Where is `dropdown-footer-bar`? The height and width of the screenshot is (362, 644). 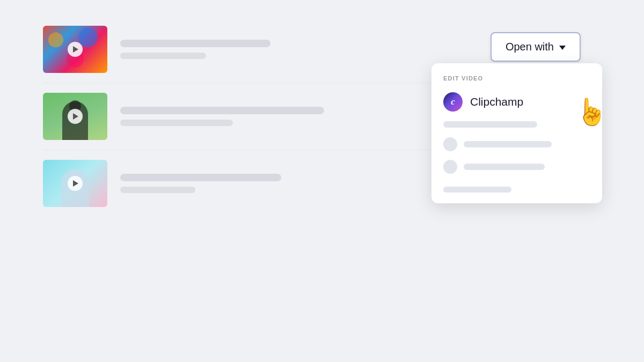 dropdown-footer-bar is located at coordinates (478, 190).